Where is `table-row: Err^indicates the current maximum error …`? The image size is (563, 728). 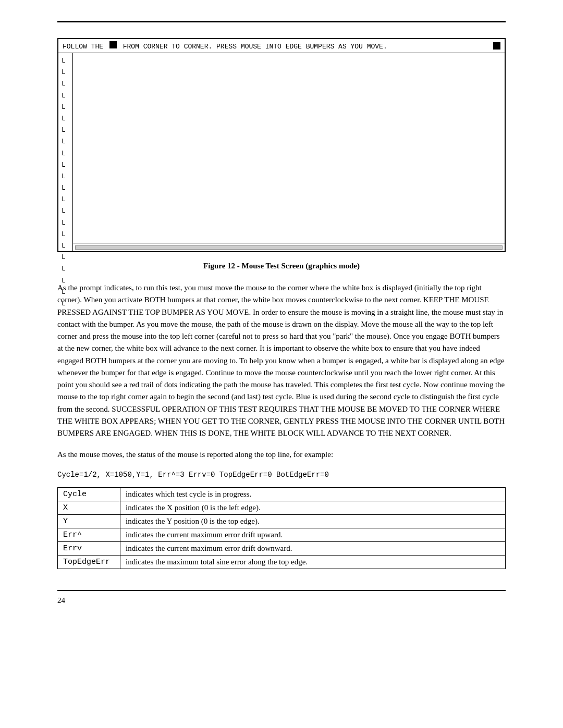
table-row: Err^indicates the current maximum error … is located at coordinates (282, 535).